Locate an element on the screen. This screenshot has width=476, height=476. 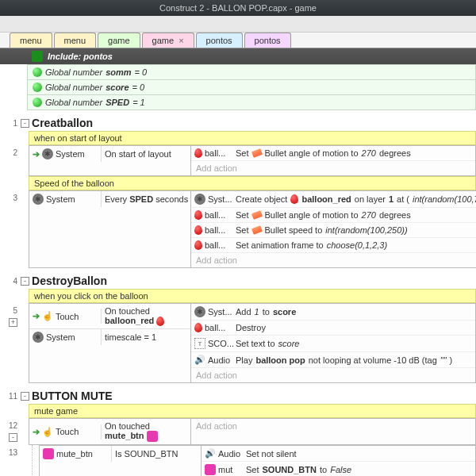
conditions: ➔☝Touch On touched mute_btn is located at coordinates (109, 432).